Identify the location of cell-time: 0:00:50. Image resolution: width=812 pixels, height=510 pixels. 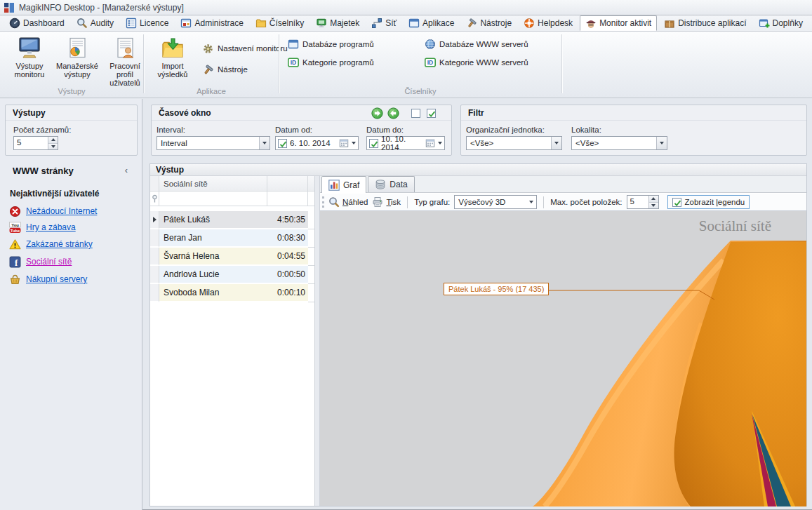
(288, 275).